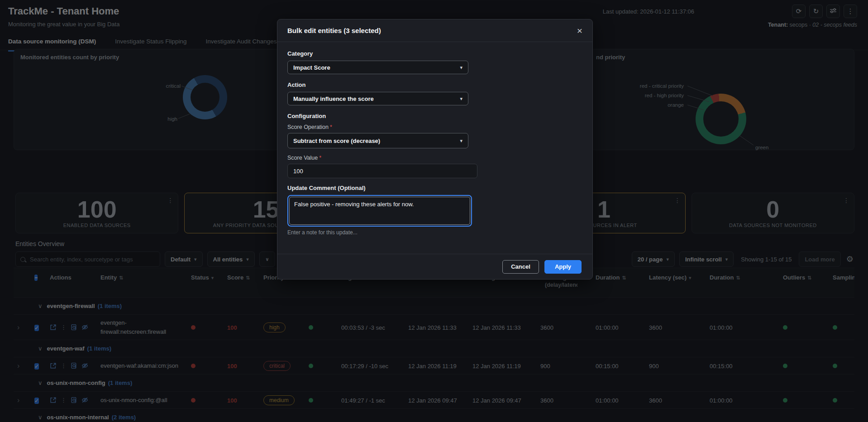 The image size is (868, 422). Describe the element at coordinates (435, 85) in the screenshot. I see `action-label: Action` at that location.